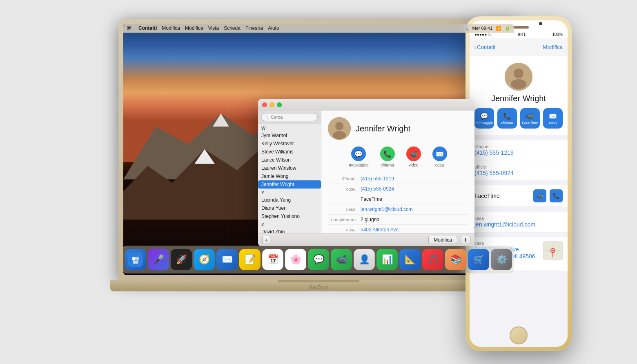  What do you see at coordinates (519, 99) in the screenshot?
I see `iphone-contact-name: Jennifer Wright` at bounding box center [519, 99].